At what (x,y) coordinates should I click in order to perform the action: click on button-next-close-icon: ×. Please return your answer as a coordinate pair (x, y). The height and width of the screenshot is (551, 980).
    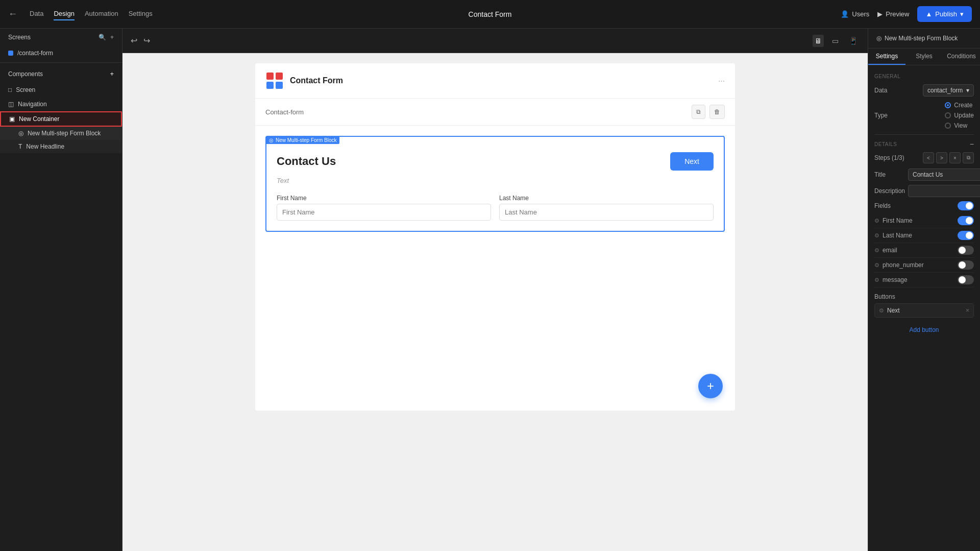
    Looking at the image, I should click on (968, 310).